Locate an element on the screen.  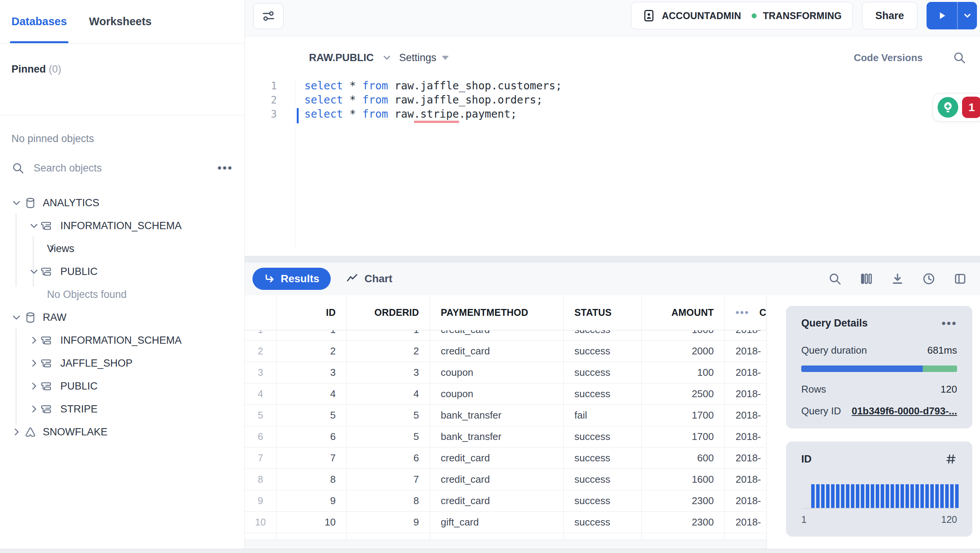
code-versions-link: Code Versions is located at coordinates (888, 58).